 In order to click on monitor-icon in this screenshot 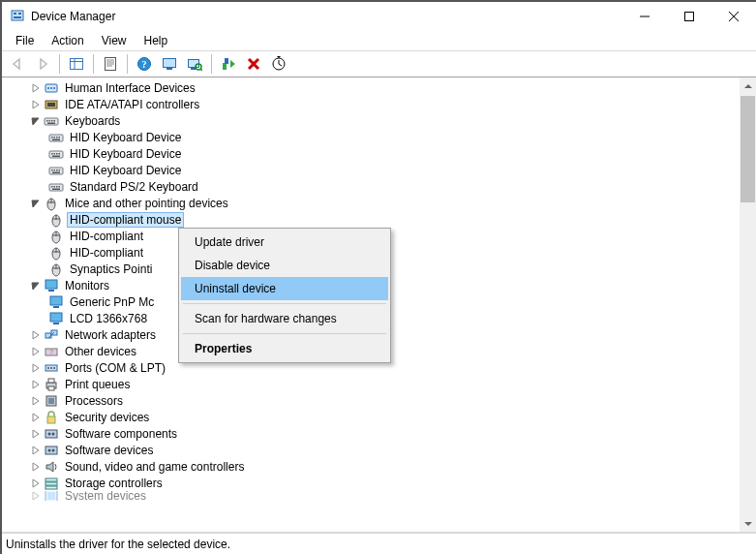, I will do `click(56, 302)`.